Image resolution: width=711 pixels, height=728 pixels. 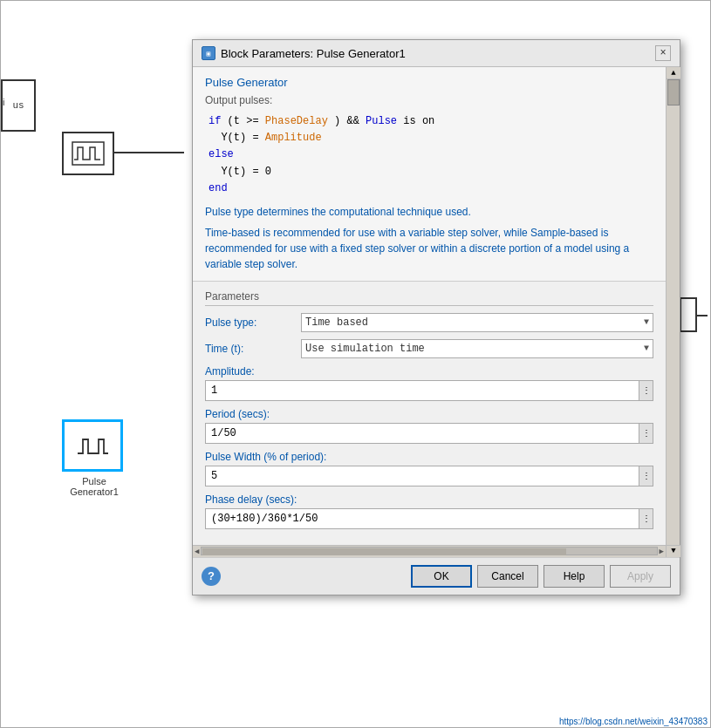 What do you see at coordinates (646, 391) in the screenshot?
I see `amplitude-menu-btn: ⋮` at bounding box center [646, 391].